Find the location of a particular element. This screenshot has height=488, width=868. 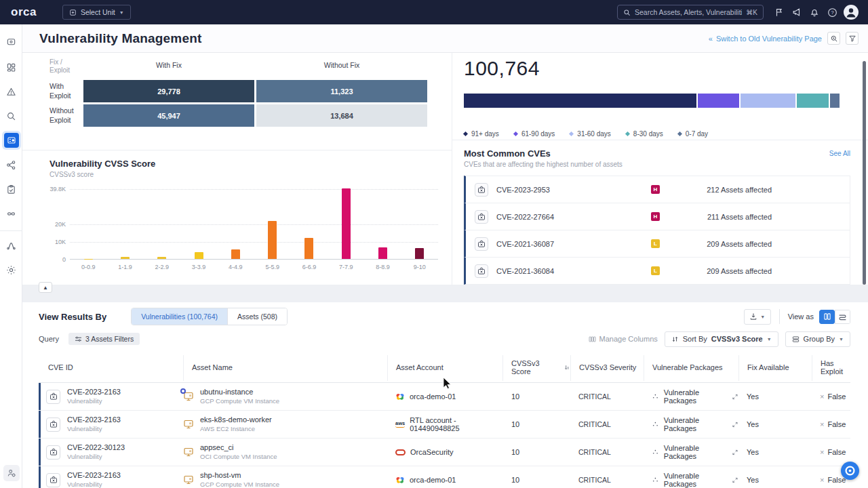

most-common-cves-card: Most Common CVEs CVEs that are affecting… is located at coordinates (660, 213).